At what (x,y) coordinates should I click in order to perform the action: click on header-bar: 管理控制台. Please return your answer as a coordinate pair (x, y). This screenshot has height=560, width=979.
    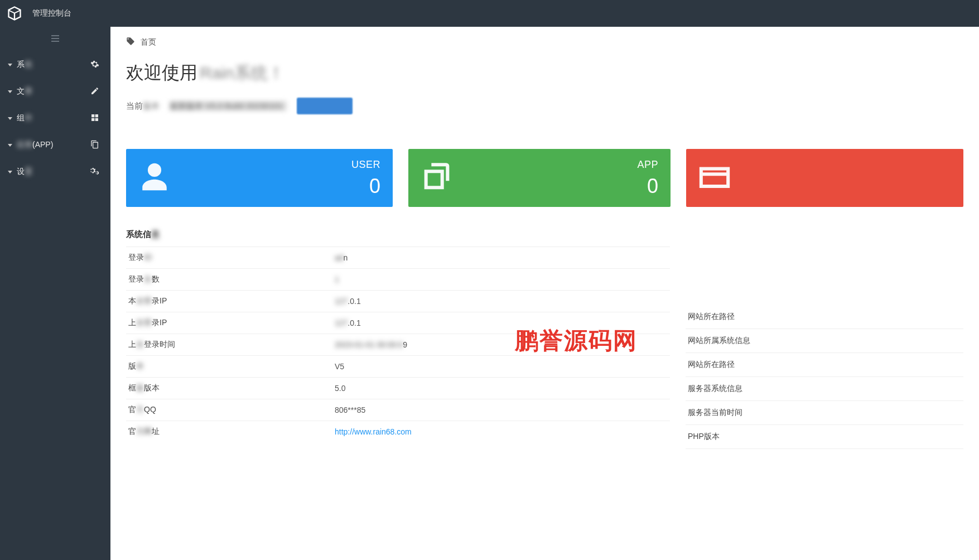
    Looking at the image, I should click on (490, 13).